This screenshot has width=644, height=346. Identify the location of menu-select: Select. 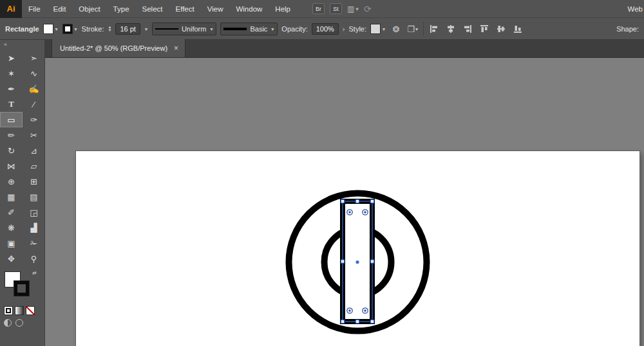
(153, 9).